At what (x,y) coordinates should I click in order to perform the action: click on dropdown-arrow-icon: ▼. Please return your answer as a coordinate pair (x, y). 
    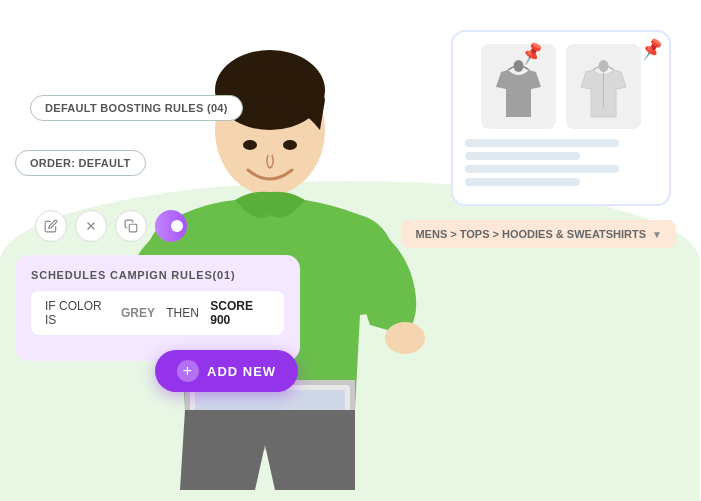
    Looking at the image, I should click on (657, 234).